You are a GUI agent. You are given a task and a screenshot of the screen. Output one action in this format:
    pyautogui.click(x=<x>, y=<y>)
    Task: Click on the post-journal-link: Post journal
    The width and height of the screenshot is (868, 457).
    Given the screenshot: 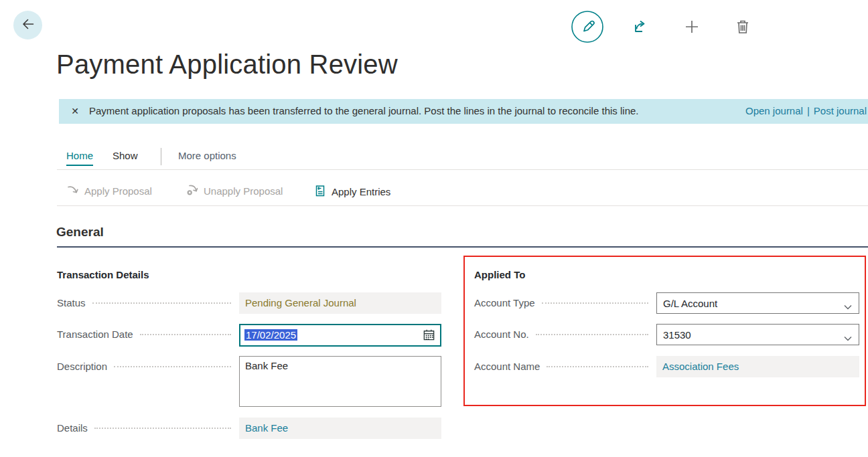 What is the action you would take?
    pyautogui.click(x=840, y=111)
    